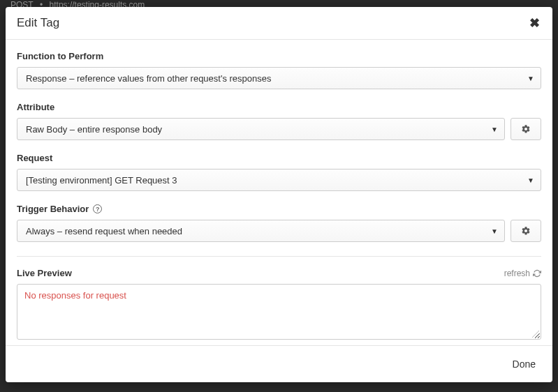 The width and height of the screenshot is (558, 392). Describe the element at coordinates (279, 180) in the screenshot. I see `request-select: [Testing environment] GET Request 3` at that location.